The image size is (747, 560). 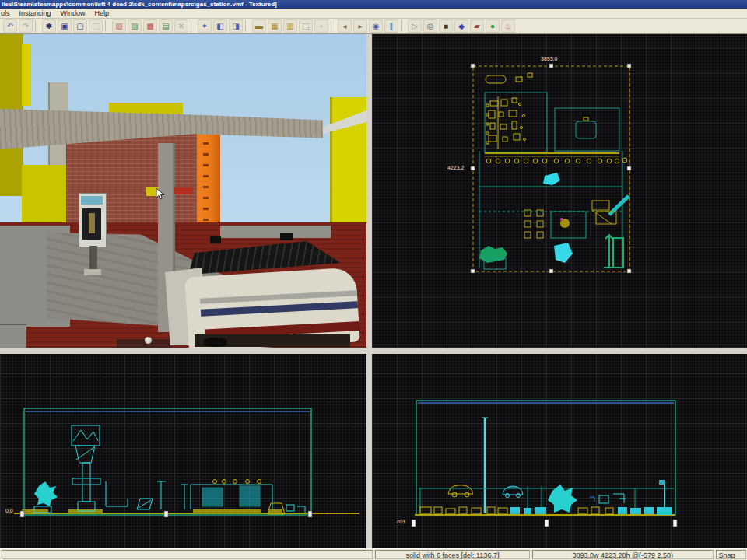 What do you see at coordinates (513, 492) in the screenshot?
I see `wireframe-cyan-car` at bounding box center [513, 492].